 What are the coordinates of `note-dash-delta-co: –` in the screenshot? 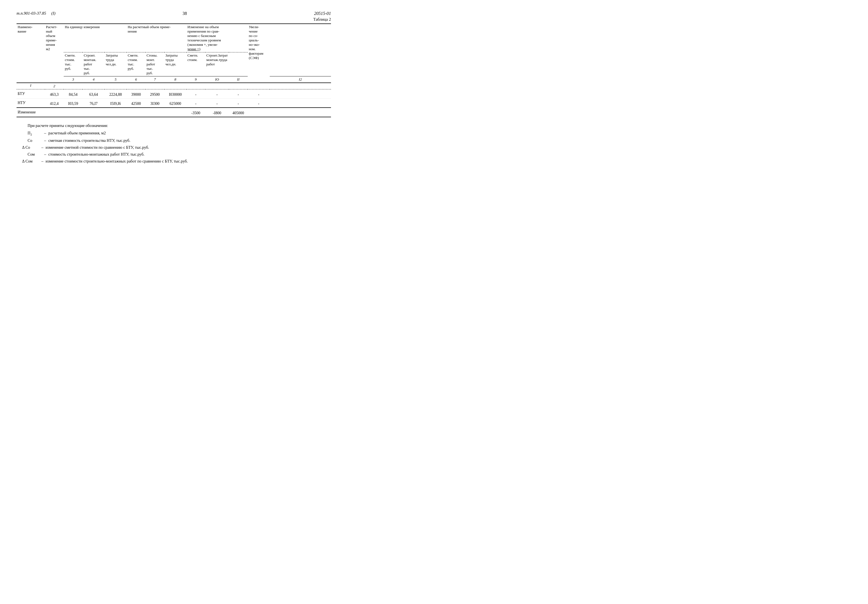 It's located at (42, 148).